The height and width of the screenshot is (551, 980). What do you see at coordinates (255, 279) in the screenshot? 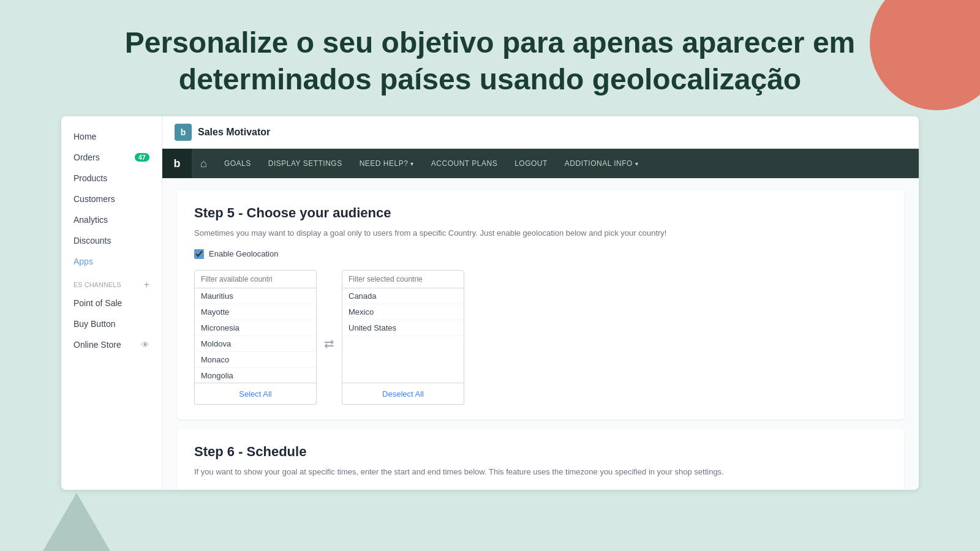
I see `available-countries-filter` at bounding box center [255, 279].